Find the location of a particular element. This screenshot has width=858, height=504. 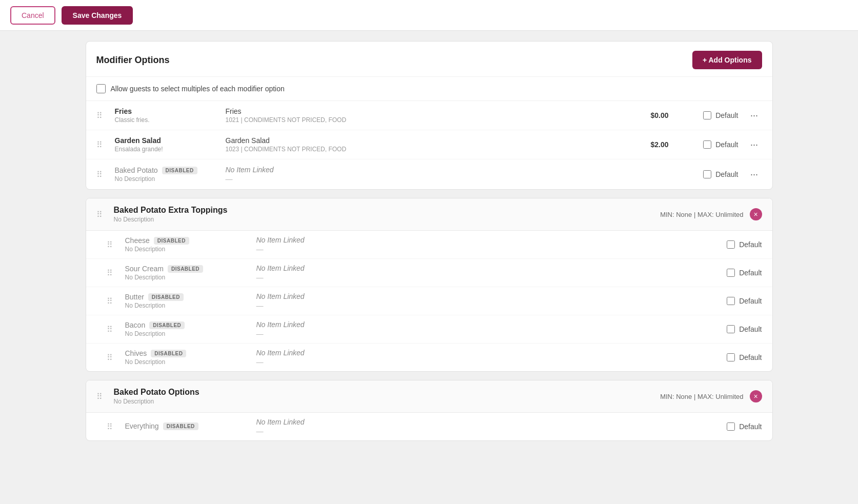

top-bar: Cancel Save Changes is located at coordinates (429, 15).